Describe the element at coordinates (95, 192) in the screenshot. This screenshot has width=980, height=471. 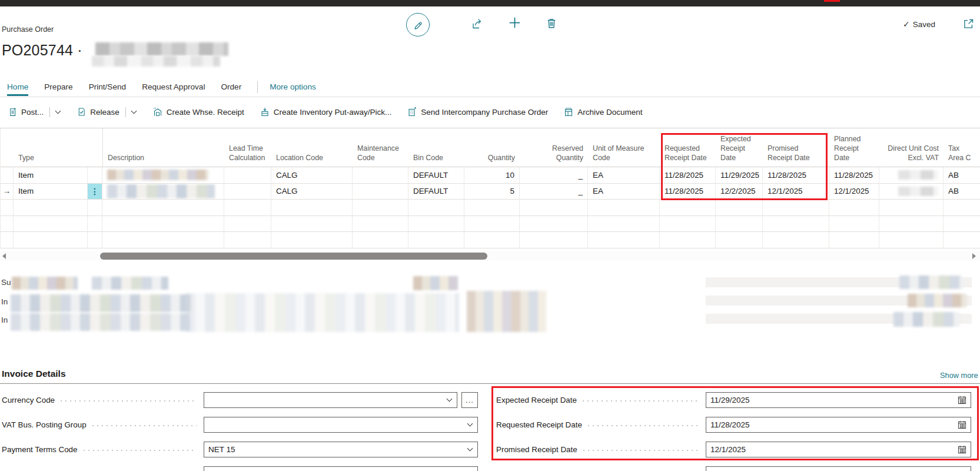
I see `cell-row-menu: ⋮` at that location.